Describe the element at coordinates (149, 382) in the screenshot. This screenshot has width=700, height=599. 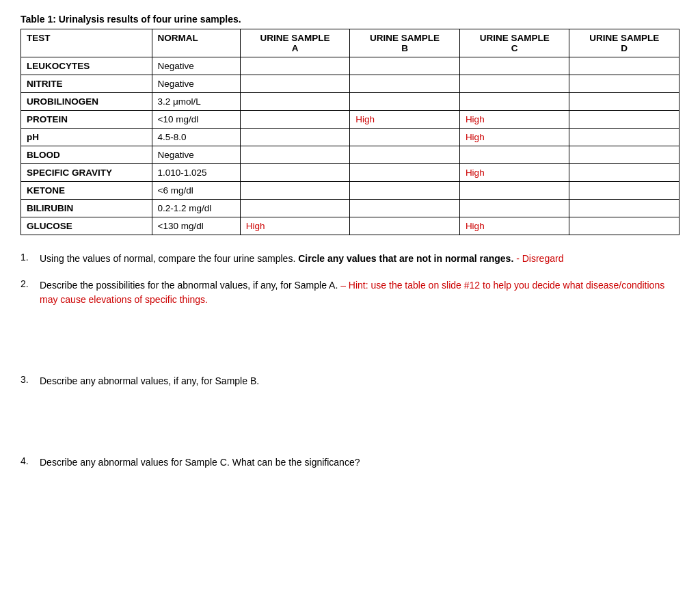
I see `question-text: Describe any abnormal values, if any, fo…` at that location.